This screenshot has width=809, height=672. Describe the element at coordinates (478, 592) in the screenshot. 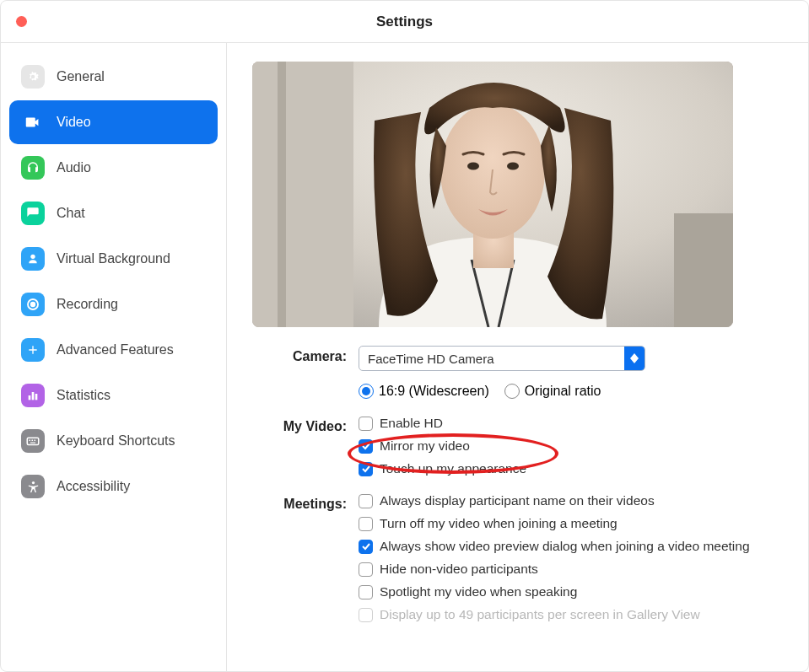

I see `checkbox-label: Spotlight my video when speaking` at that location.